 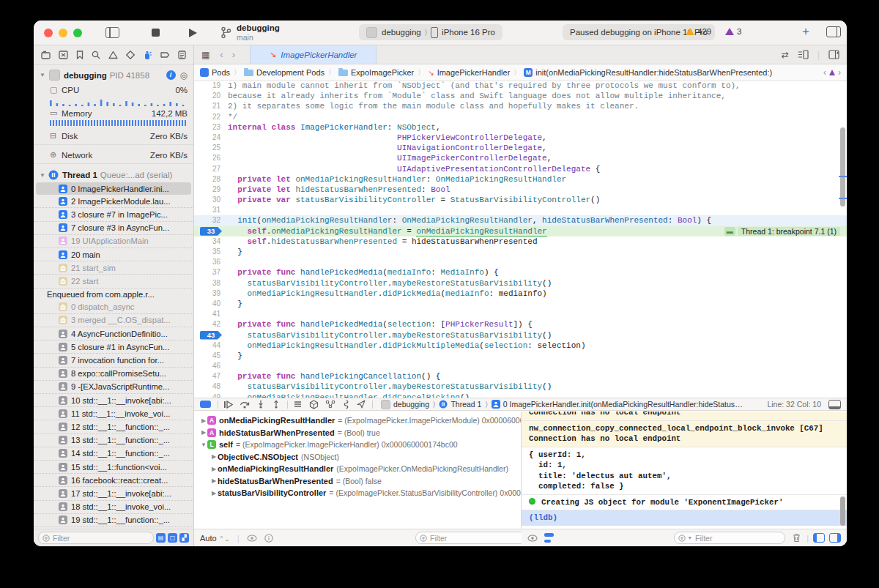 What do you see at coordinates (269, 538) in the screenshot?
I see `info-circle-icon` at bounding box center [269, 538].